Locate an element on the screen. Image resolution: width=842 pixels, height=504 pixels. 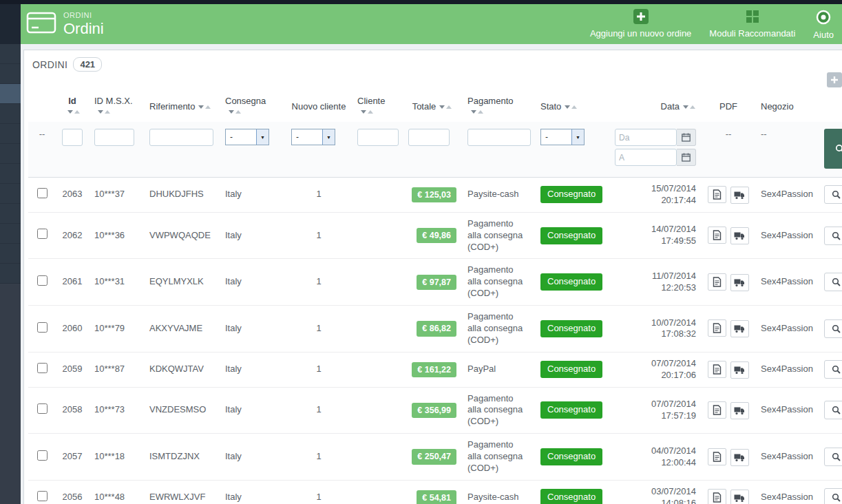
add-order-button: Aggiungi un nuovo ordine is located at coordinates (640, 23).